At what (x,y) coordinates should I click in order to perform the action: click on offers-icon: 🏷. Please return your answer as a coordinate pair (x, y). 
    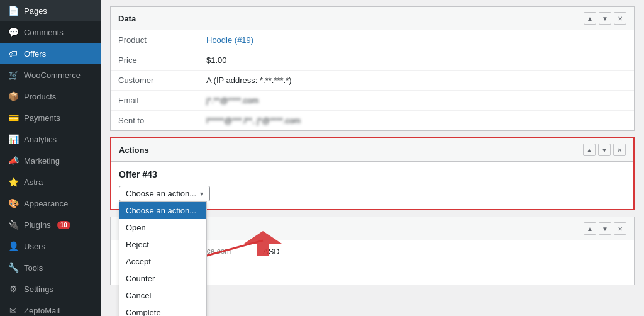
    Looking at the image, I should click on (13, 54).